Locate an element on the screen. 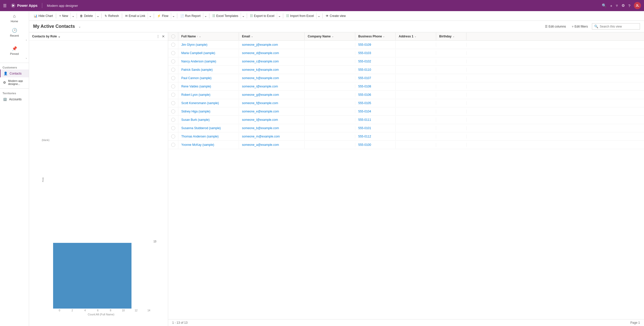  cell-email: someone_h@example.com is located at coordinates (272, 78).